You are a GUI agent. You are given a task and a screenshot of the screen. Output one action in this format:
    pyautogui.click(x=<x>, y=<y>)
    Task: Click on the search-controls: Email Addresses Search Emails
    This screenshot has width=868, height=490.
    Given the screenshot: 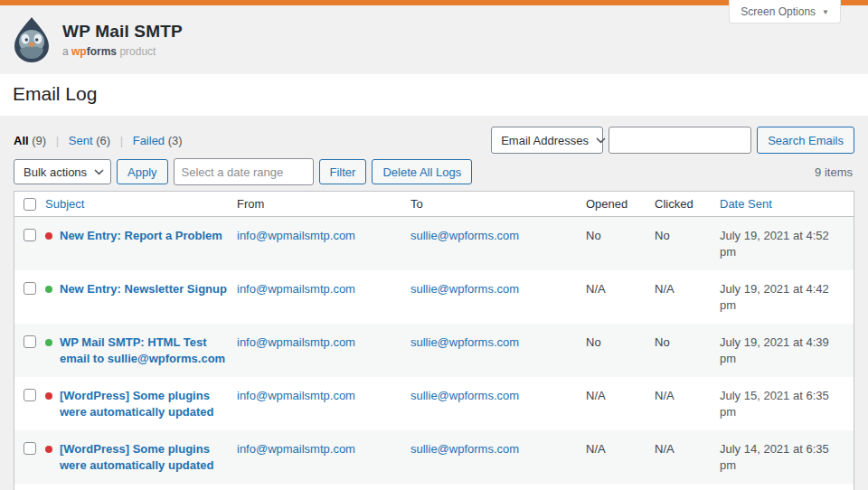 What is the action you would take?
    pyautogui.click(x=673, y=140)
    